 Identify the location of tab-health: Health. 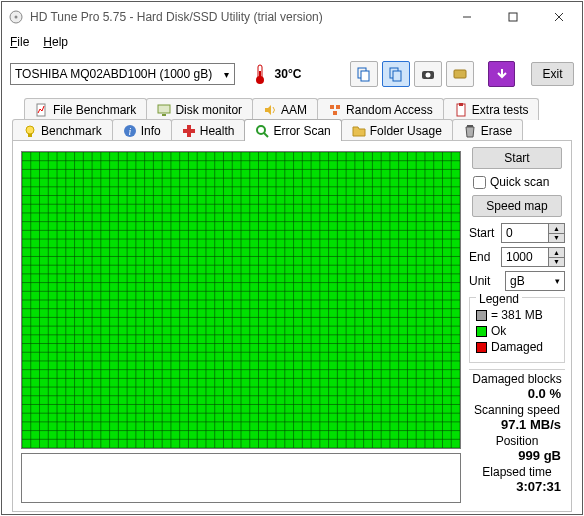
(208, 130).